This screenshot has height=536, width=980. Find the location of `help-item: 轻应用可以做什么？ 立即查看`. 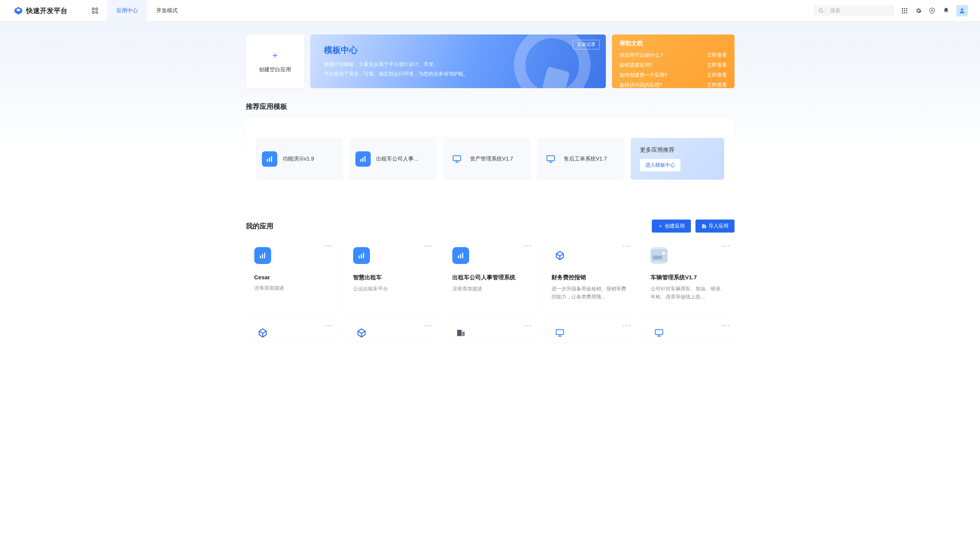

help-item: 轻应用可以做什么？ 立即查看 is located at coordinates (673, 55).